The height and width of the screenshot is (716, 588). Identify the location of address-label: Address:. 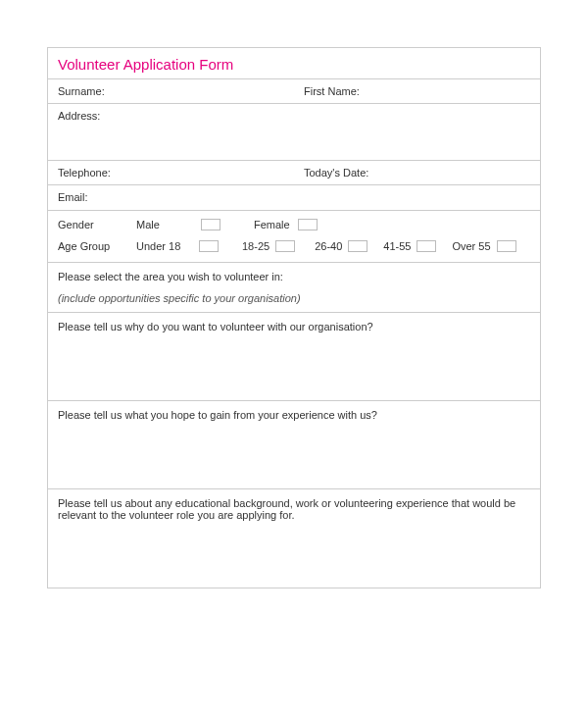
(78, 116).